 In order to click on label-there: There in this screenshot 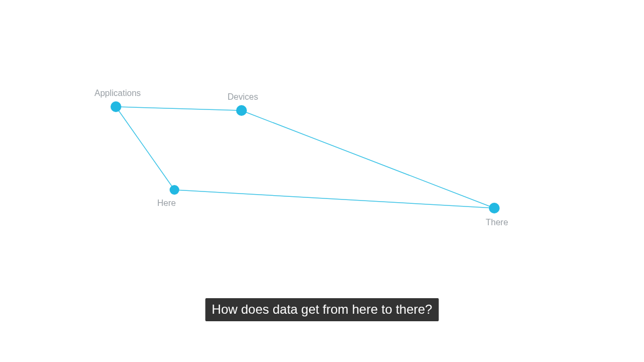, I will do `click(497, 223)`.